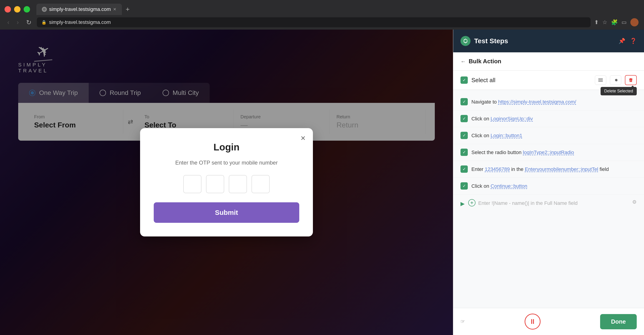 The height and width of the screenshot is (335, 644). Describe the element at coordinates (596, 22) in the screenshot. I see `share-icon: ⬆` at that location.